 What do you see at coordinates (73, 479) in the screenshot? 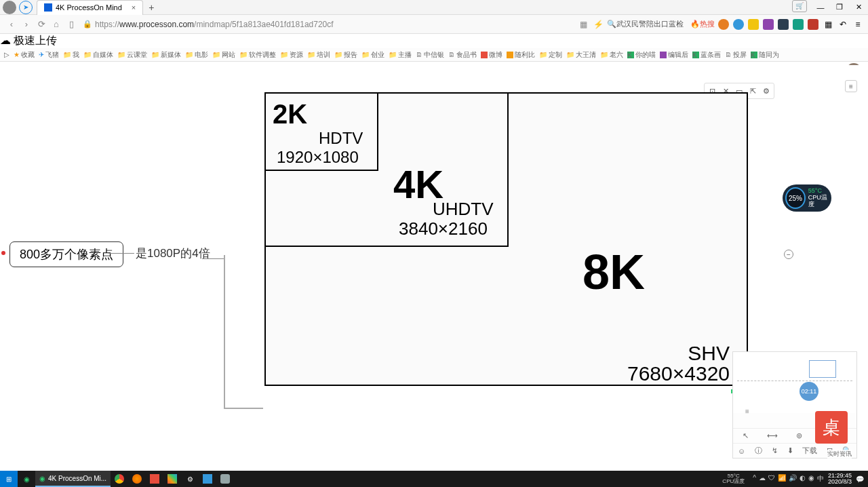
I see `taskbar-processon: ◉ 4K ProcessOn Mi...` at bounding box center [73, 479].